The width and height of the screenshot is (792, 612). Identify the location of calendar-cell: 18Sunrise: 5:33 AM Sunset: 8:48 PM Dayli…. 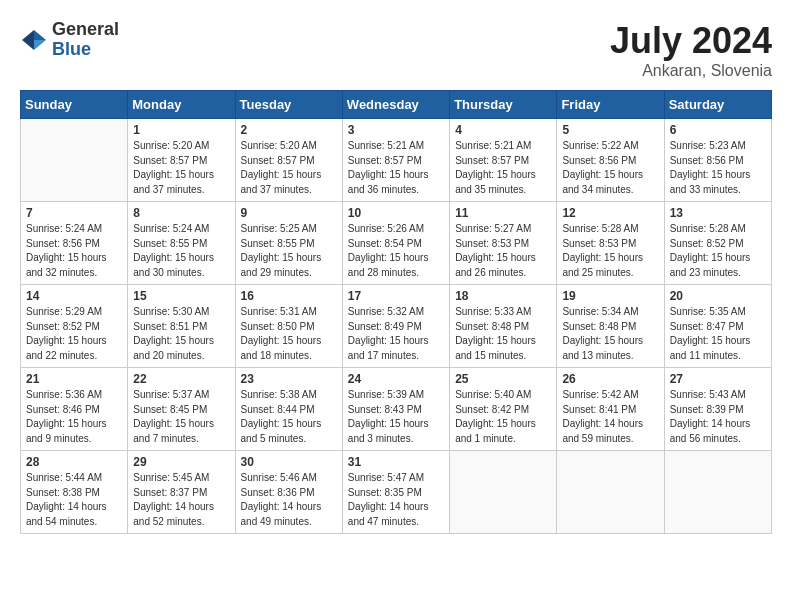
(504, 326).